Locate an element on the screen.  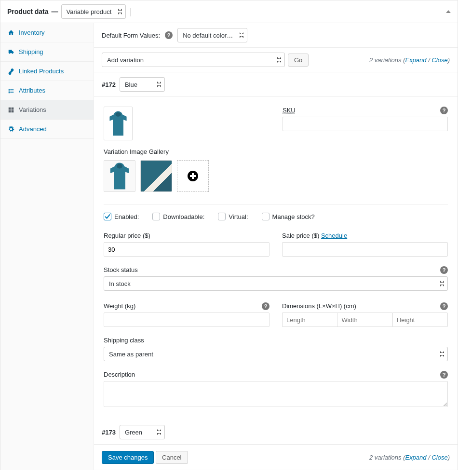
tab-attributes: Attributes is located at coordinates (47, 91).